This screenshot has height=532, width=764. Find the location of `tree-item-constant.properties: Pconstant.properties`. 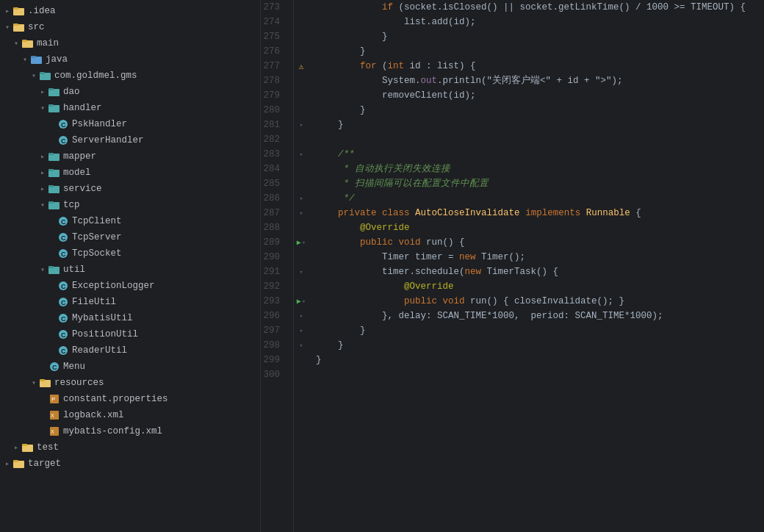

tree-item-constant.properties: Pconstant.properties is located at coordinates (130, 399).